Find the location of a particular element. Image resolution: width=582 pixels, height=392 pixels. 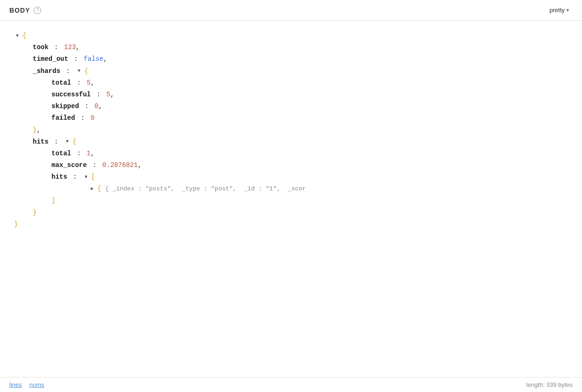

hits-max-score-line: max_score : 0.2876821 , is located at coordinates (291, 166).